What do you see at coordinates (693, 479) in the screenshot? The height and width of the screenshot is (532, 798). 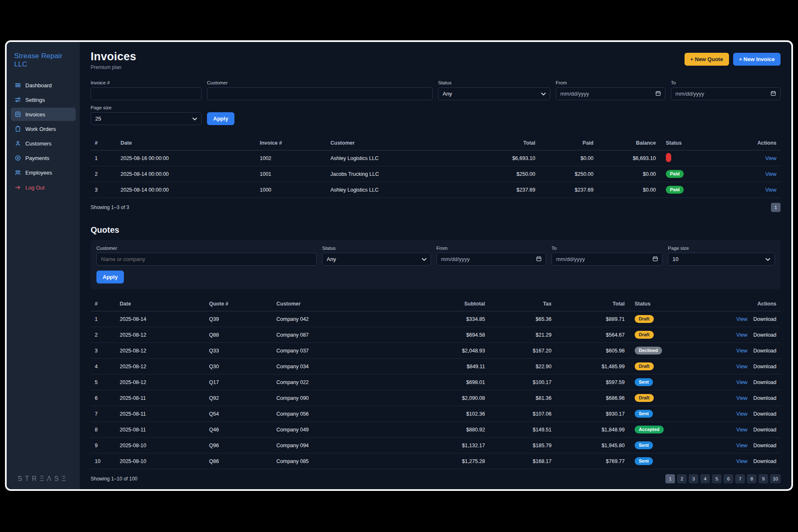 I see `page-button: 3` at bounding box center [693, 479].